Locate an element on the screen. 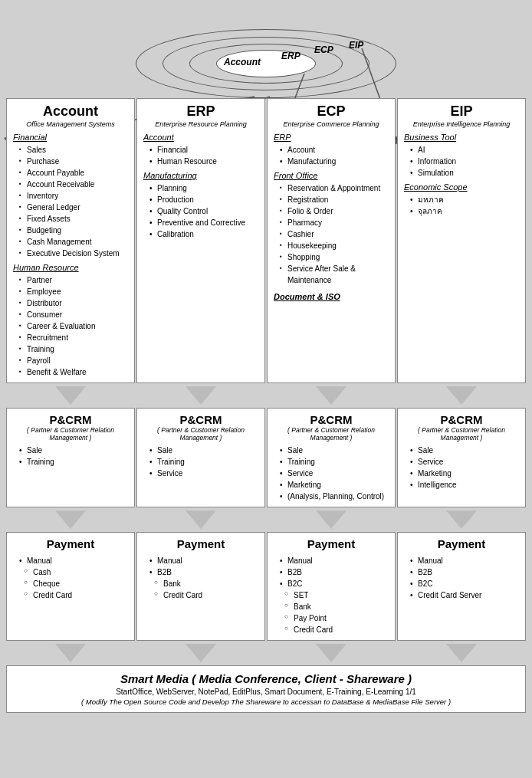  payment-row: Payment Manual Cash Cheque Credit Card P… is located at coordinates (266, 586).